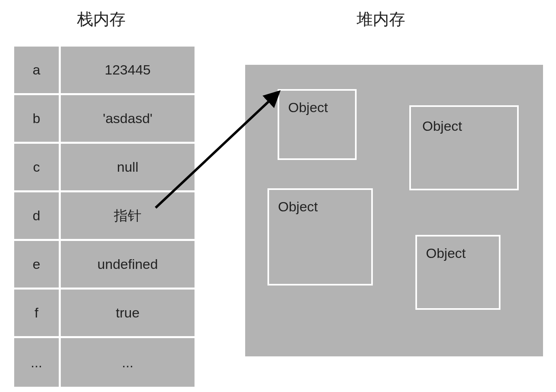 The height and width of the screenshot is (392, 556). I want to click on stack-row: f true, so click(105, 314).